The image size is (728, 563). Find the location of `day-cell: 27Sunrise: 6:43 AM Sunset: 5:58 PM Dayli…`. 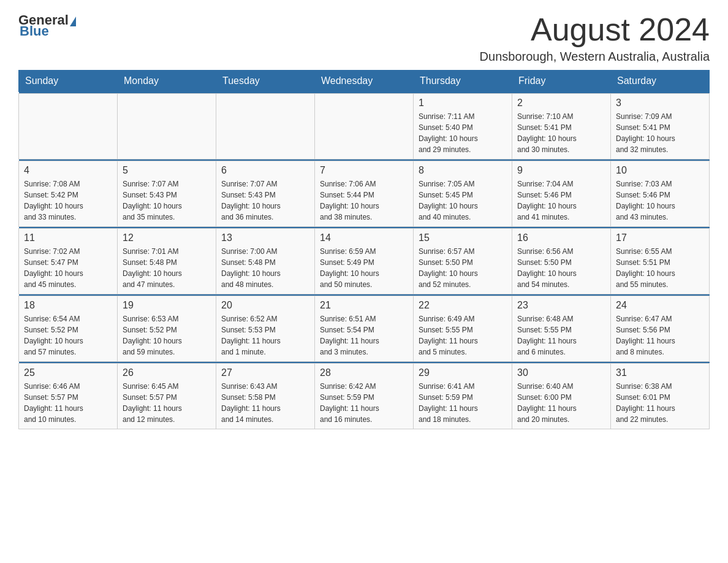

day-cell: 27Sunrise: 6:43 AM Sunset: 5:58 PM Dayli… is located at coordinates (266, 396).